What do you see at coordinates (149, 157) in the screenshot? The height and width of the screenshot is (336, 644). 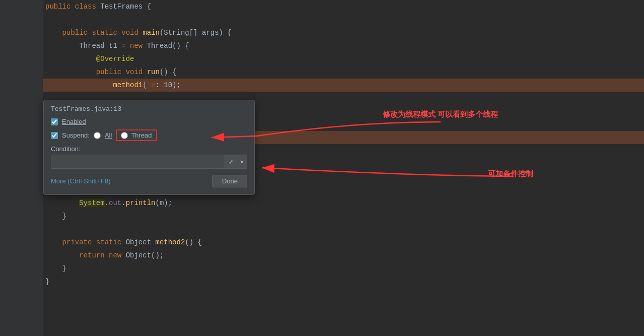 I see `condition-section: Condition: ⤢ ▼` at bounding box center [149, 157].